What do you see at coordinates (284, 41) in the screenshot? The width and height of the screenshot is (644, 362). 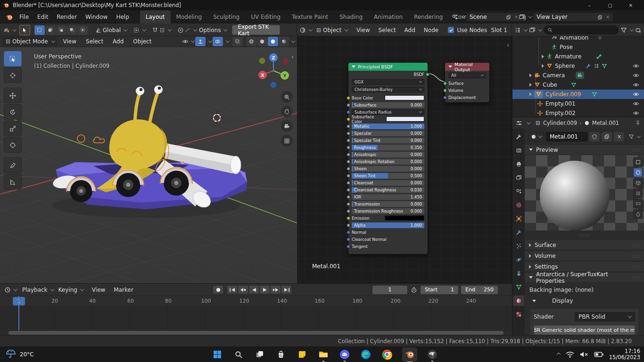 I see `shading-rendered-button` at bounding box center [284, 41].